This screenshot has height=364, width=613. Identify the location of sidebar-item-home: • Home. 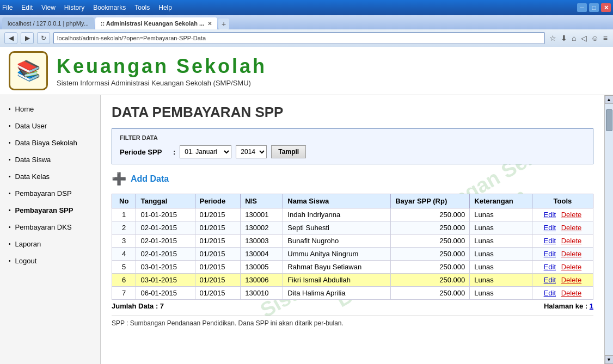
(50, 109).